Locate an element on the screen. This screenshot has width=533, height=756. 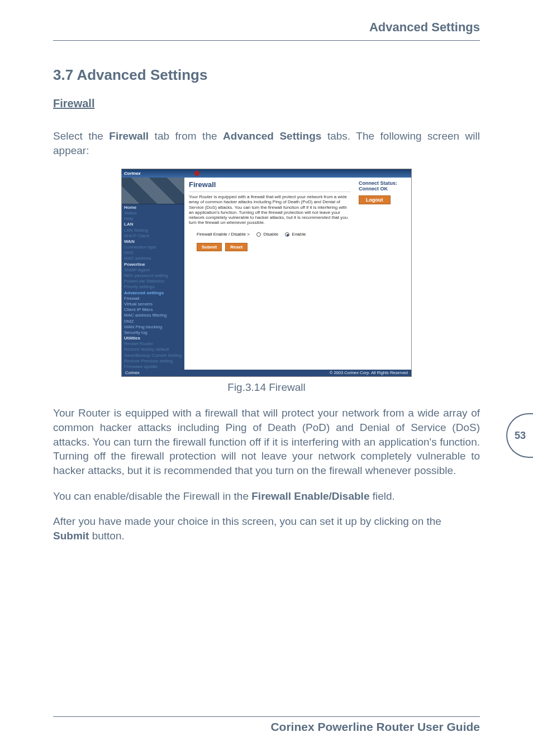
radio-disable is located at coordinates (259, 235).